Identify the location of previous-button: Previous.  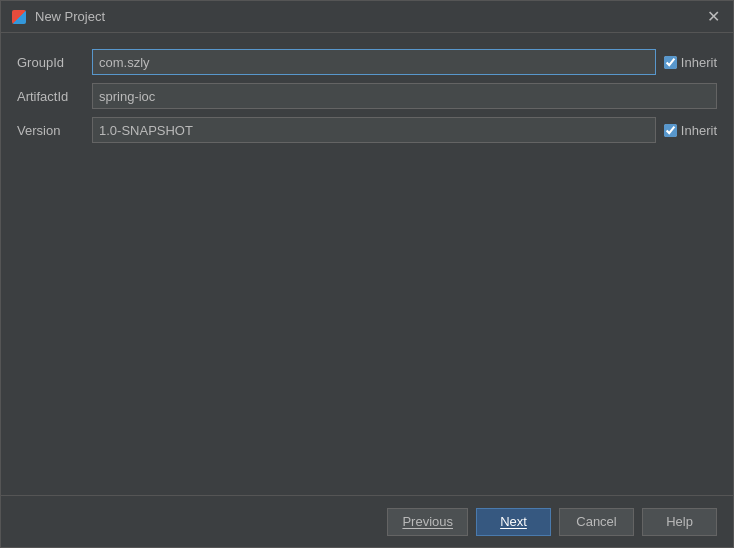
(428, 522).